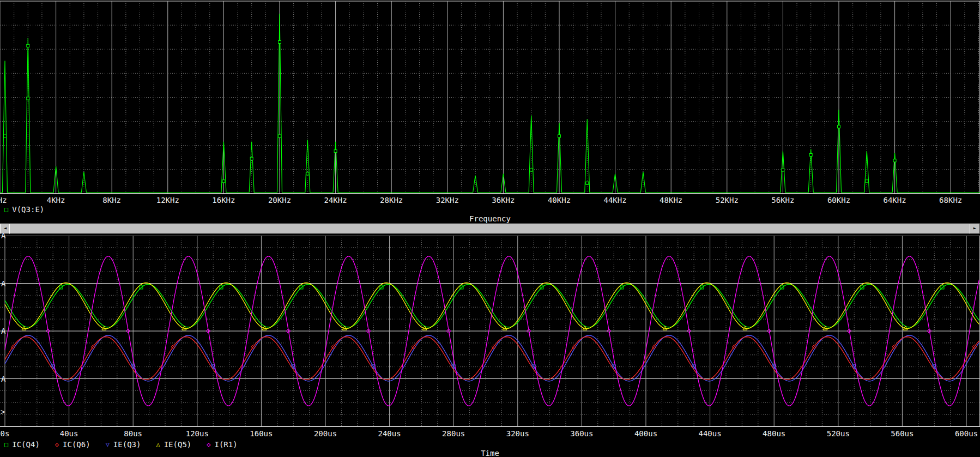  I want to click on x-tick-label: 400us, so click(646, 434).